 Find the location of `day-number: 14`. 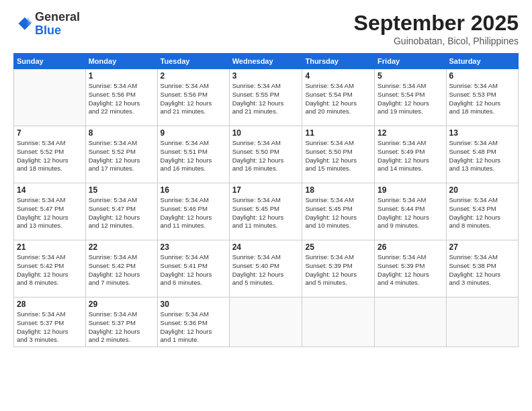

day-number: 14 is located at coordinates (50, 190).